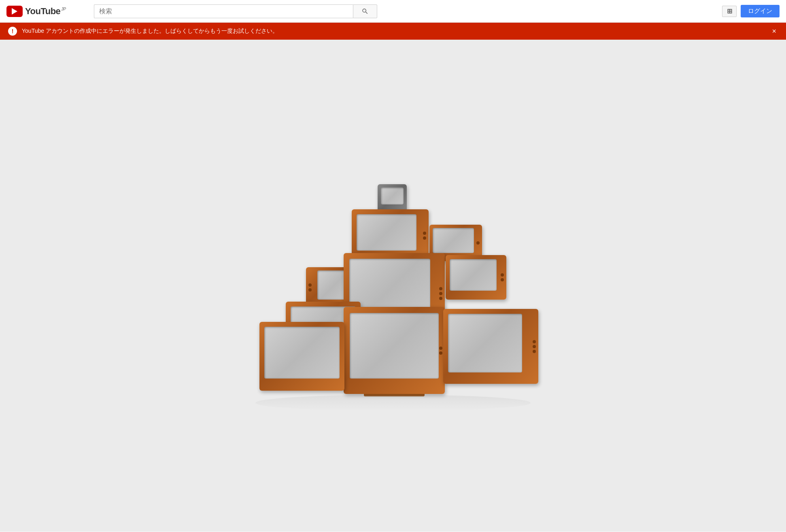 Image resolution: width=786 pixels, height=532 pixels. What do you see at coordinates (393, 403) in the screenshot?
I see `ground-shadow` at bounding box center [393, 403].